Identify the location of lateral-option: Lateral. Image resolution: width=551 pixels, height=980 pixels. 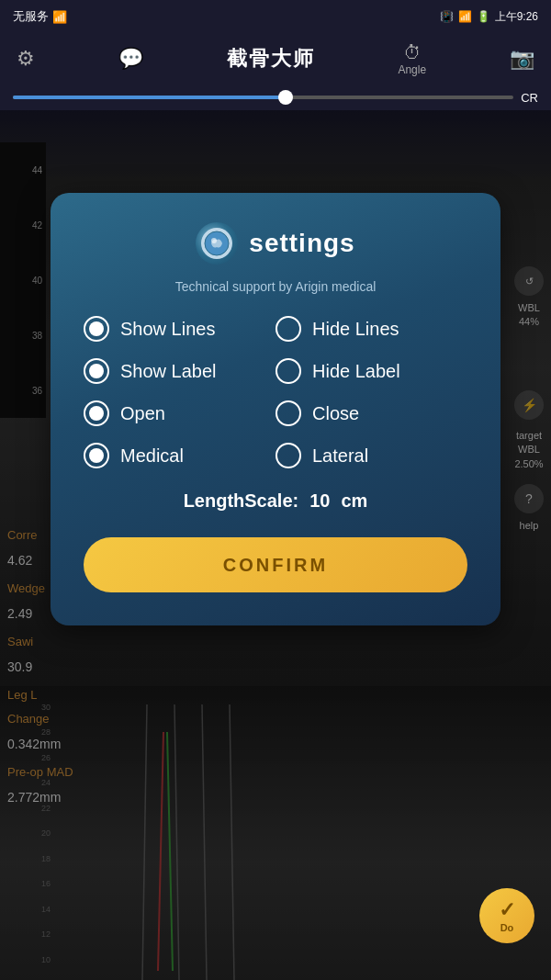
(371, 456).